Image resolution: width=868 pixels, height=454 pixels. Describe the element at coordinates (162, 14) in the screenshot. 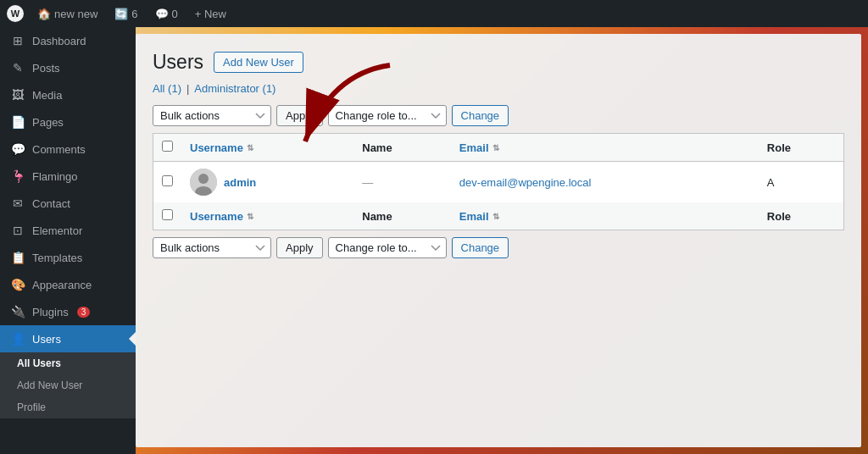

I see `comments-icon: 💬` at that location.